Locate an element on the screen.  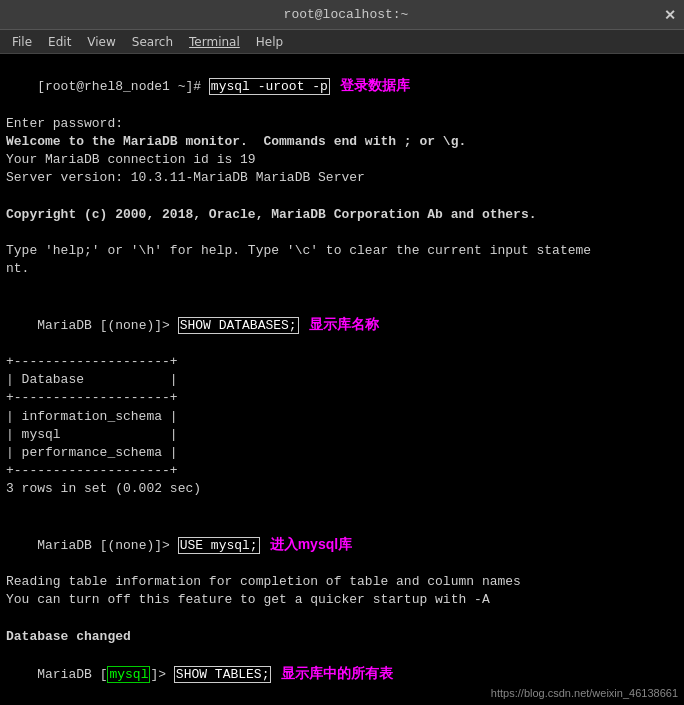
menu-file: File is located at coordinates (22, 42).